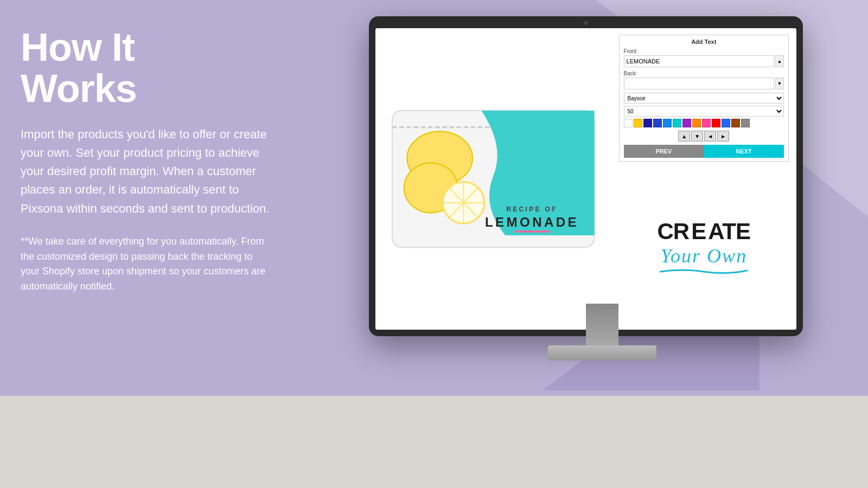 The height and width of the screenshot is (488, 868). I want to click on create-text: CR, so click(673, 232).